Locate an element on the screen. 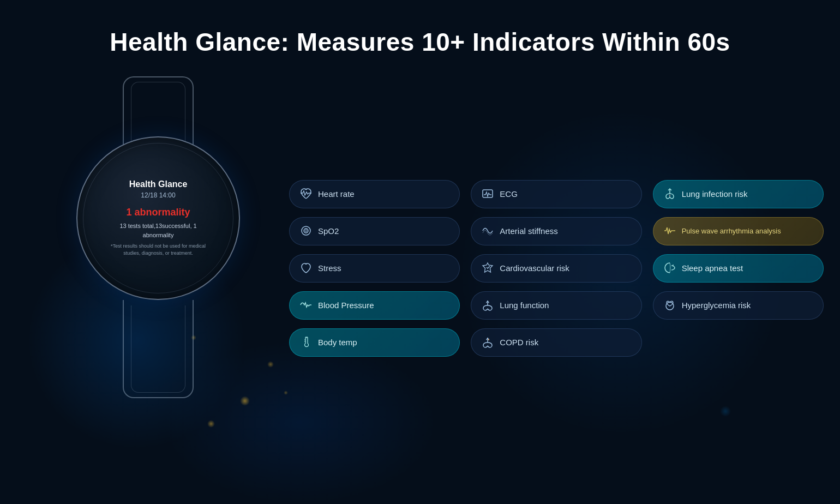 The height and width of the screenshot is (504, 840). indicator-lung-infection-risk: Lung infection risk is located at coordinates (739, 194).